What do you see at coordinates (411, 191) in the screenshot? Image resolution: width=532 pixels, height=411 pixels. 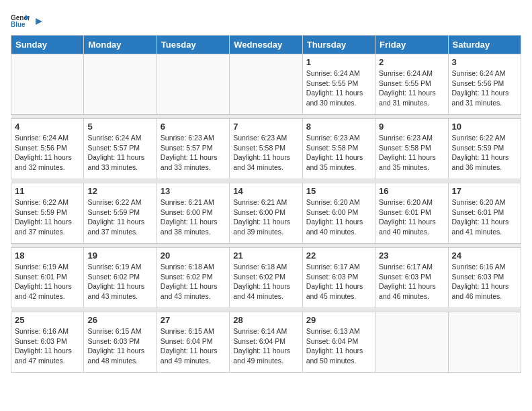 I see `day-number: 16` at bounding box center [411, 191].